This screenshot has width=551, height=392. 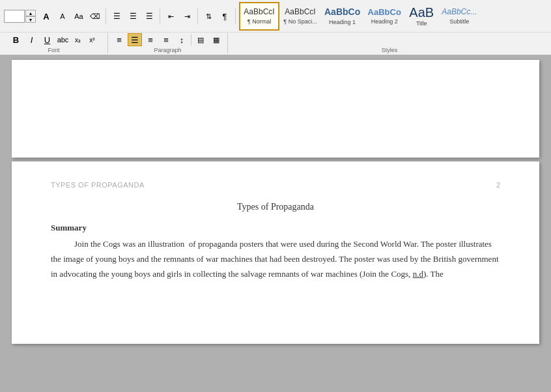 I want to click on line-spacing-btn: ↕, so click(x=182, y=40).